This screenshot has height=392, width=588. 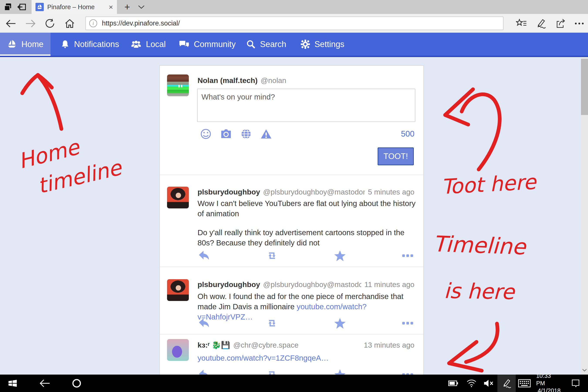 I want to click on wifi-icon, so click(x=472, y=383).